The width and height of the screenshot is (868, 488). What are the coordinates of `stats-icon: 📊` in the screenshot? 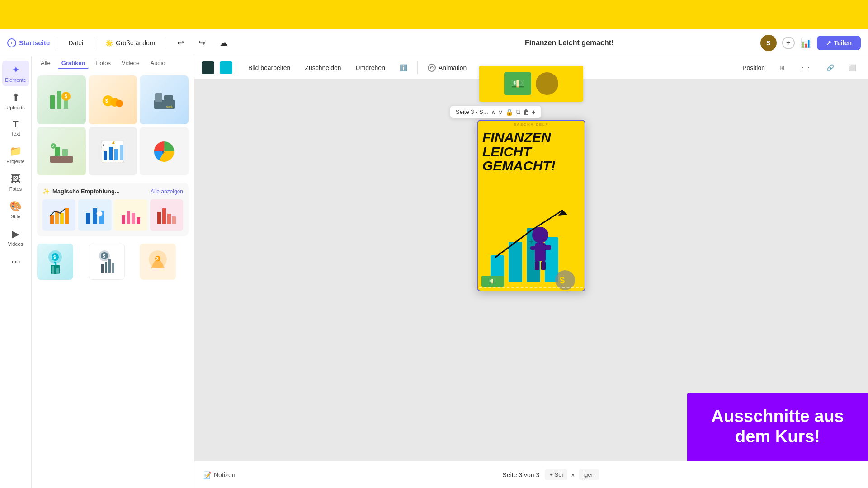 It's located at (806, 43).